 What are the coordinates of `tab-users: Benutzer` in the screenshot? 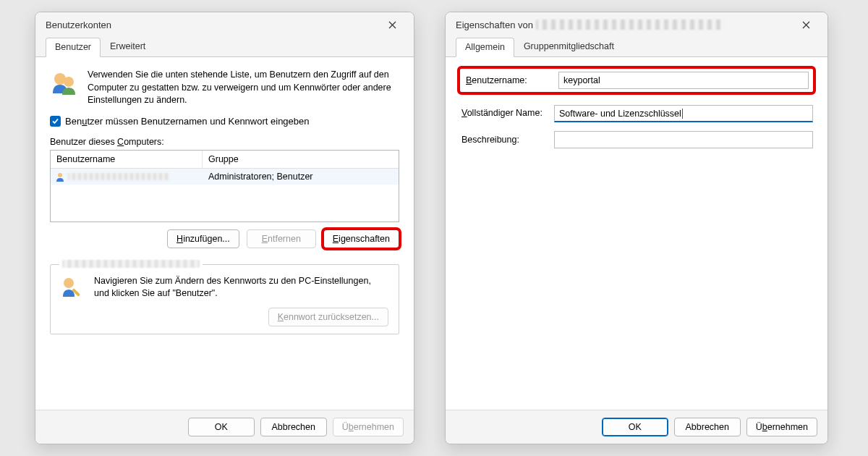 It's located at (73, 48).